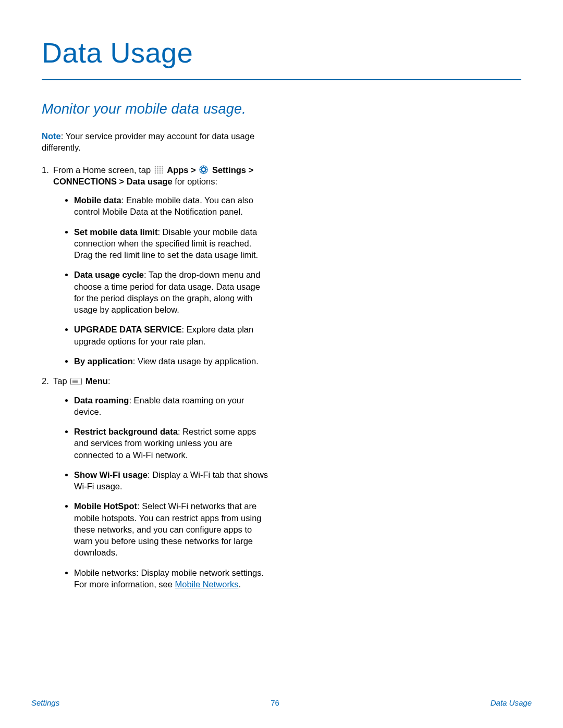 This screenshot has width=563, height=728. I want to click on menu-label: Menu, so click(97, 381).